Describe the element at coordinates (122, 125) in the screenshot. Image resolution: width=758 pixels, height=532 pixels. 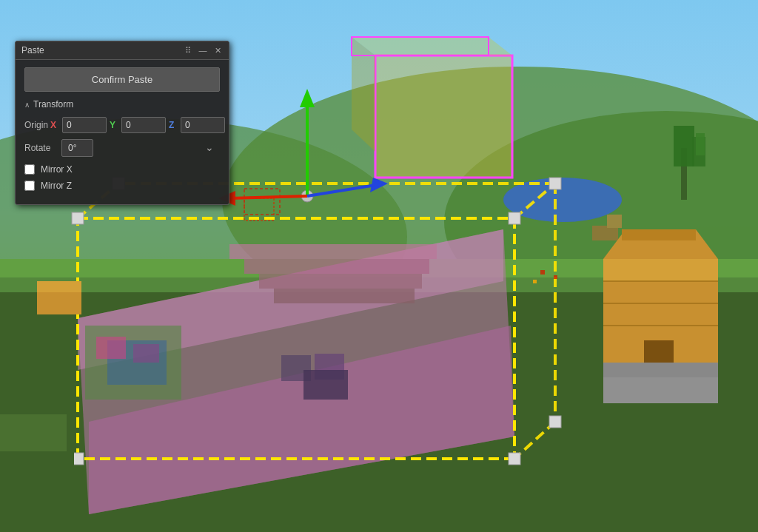
I see `origin-row: Origin X Y Z` at that location.